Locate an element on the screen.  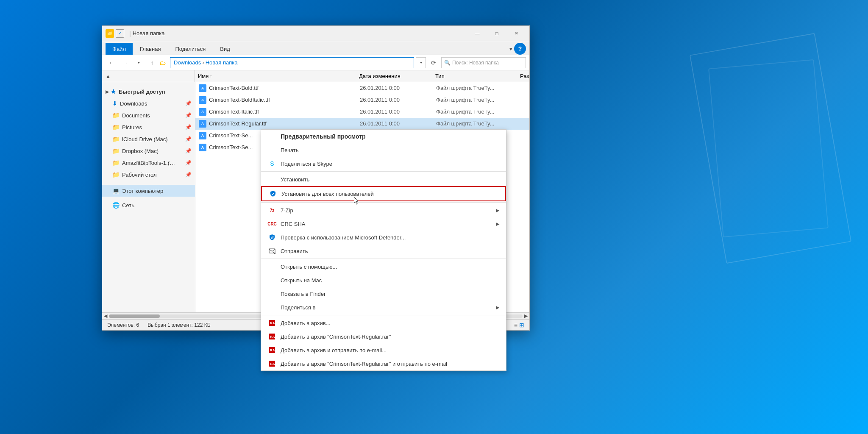
install-icon is located at coordinates (272, 179).